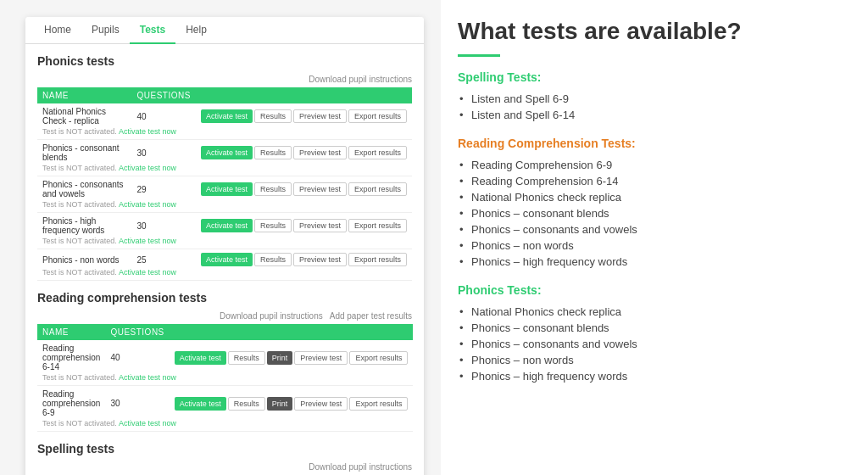 Image resolution: width=868 pixels, height=475 pixels. Describe the element at coordinates (225, 403) in the screenshot. I see `table-row: Reading comprehension 6-9 30 Activate te…` at that location.